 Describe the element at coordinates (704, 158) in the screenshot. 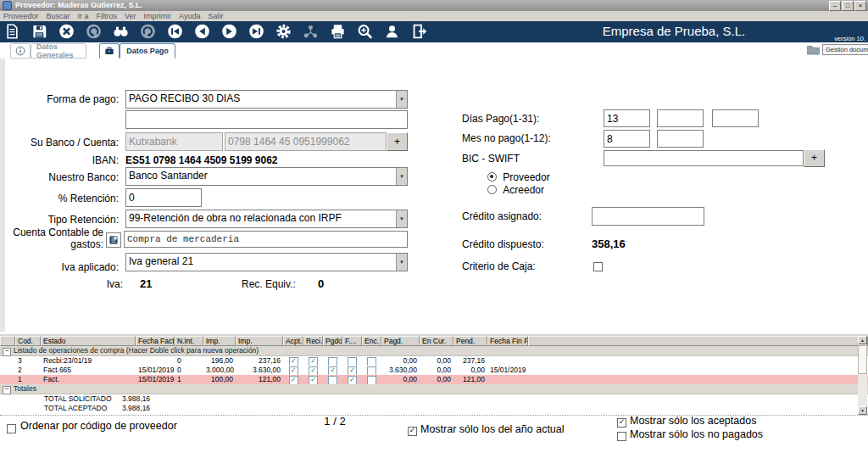

I see `bic-swift-input` at that location.